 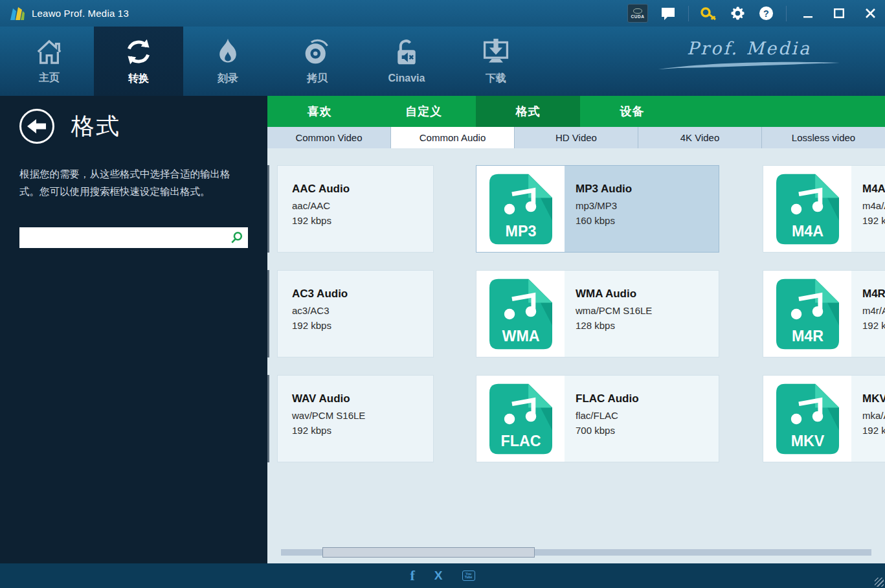 What do you see at coordinates (80, 13) in the screenshot?
I see `window-title: Leawo Prof. Media 13` at bounding box center [80, 13].